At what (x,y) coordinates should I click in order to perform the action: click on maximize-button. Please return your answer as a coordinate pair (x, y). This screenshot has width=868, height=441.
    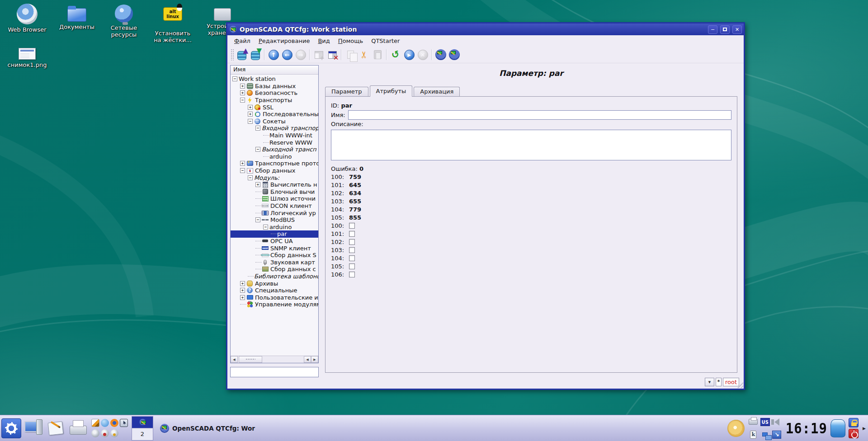
    Looking at the image, I should click on (725, 30).